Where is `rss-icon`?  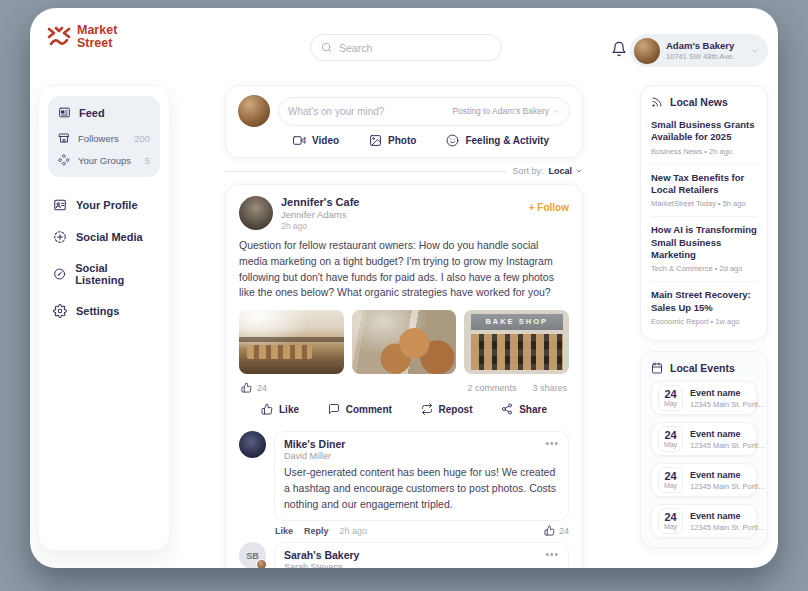 rss-icon is located at coordinates (657, 102).